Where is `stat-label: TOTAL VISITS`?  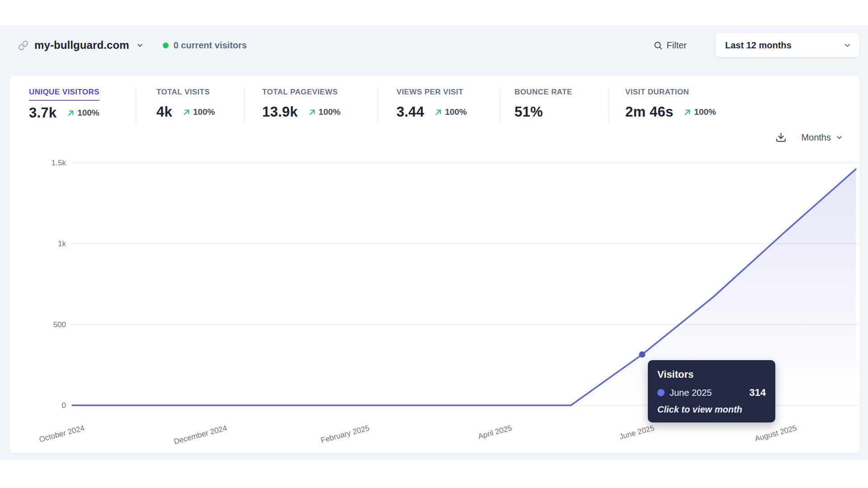 stat-label: TOTAL VISITS is located at coordinates (183, 94).